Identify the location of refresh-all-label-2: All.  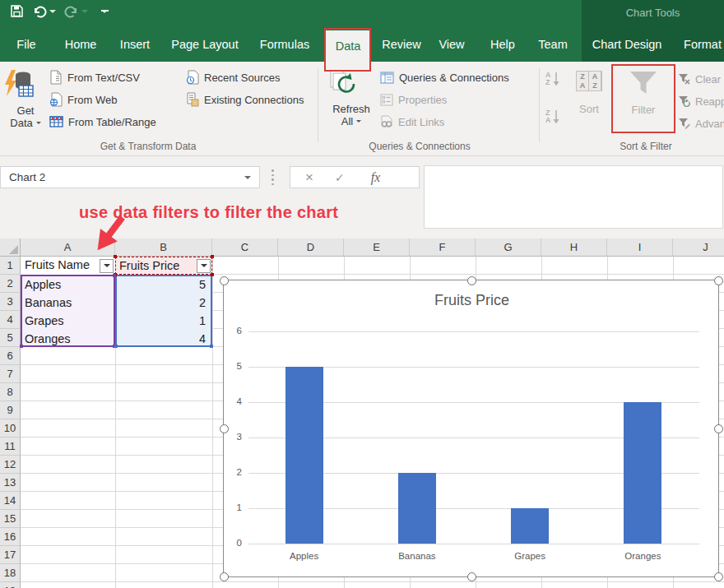
(347, 122).